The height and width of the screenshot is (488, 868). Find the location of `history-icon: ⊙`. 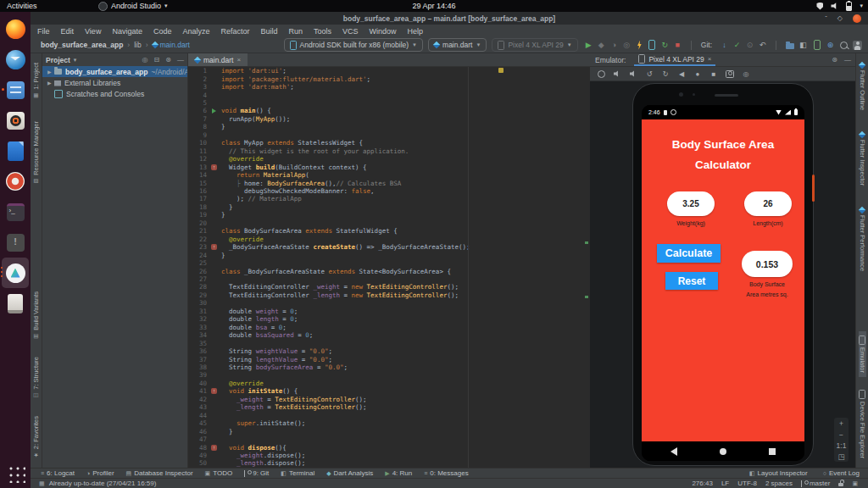

history-icon: ⊙ is located at coordinates (749, 46).